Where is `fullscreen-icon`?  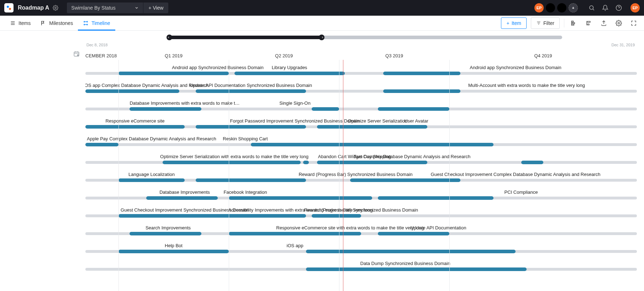 fullscreen-icon is located at coordinates (634, 23).